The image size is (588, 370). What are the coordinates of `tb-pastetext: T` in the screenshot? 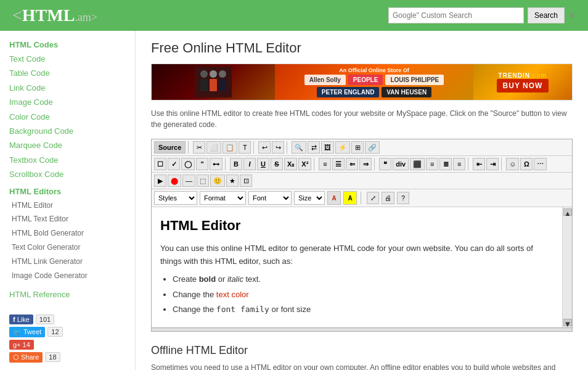 It's located at (245, 147).